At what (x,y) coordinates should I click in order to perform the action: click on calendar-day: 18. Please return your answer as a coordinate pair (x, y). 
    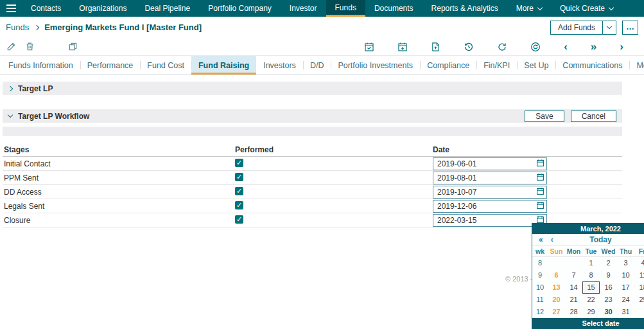
    Looking at the image, I should click on (640, 288).